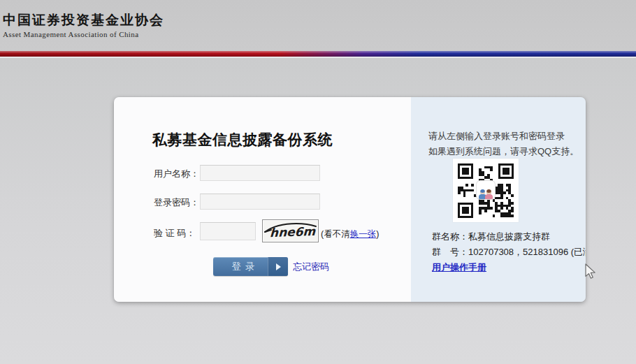 The width and height of the screenshot is (636, 364). Describe the element at coordinates (291, 231) in the screenshot. I see `captcha-image: hne6m` at that location.